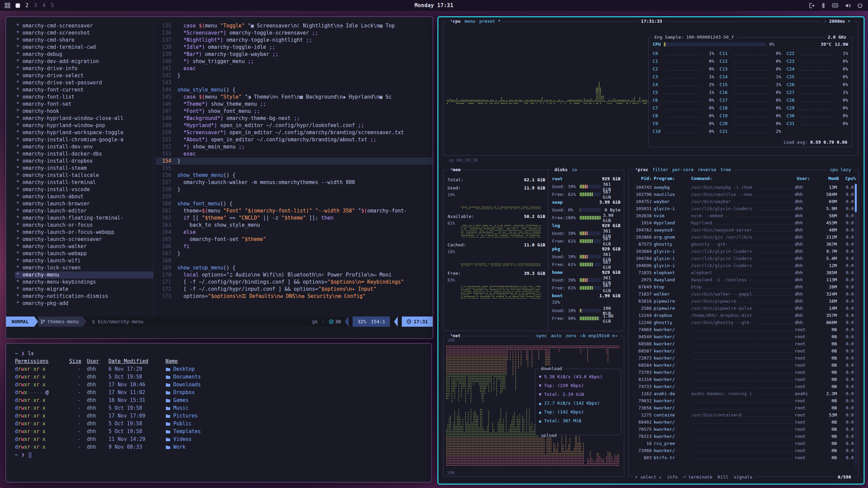  What do you see at coordinates (84, 197) in the screenshot?
I see `file-list-item: * omarchy-launch-about` at bounding box center [84, 197].